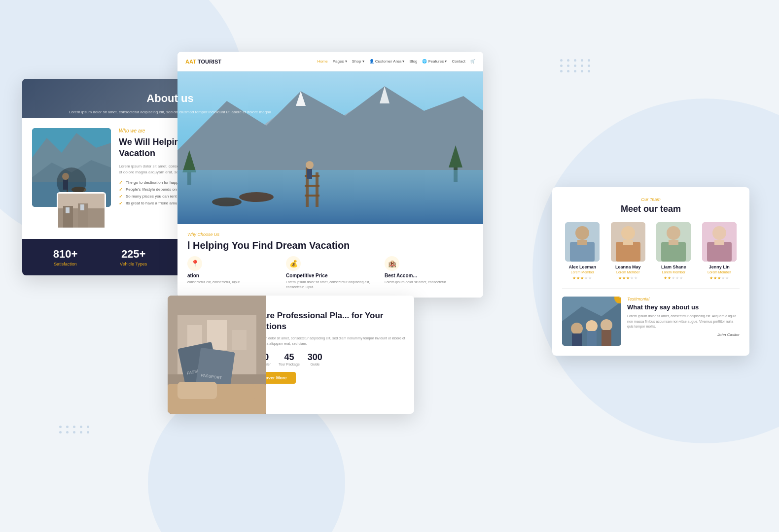 The height and width of the screenshot is (532, 779). I want to click on team-member-4: Jenny Lin Lorem Member ★★★★★, so click(720, 251).